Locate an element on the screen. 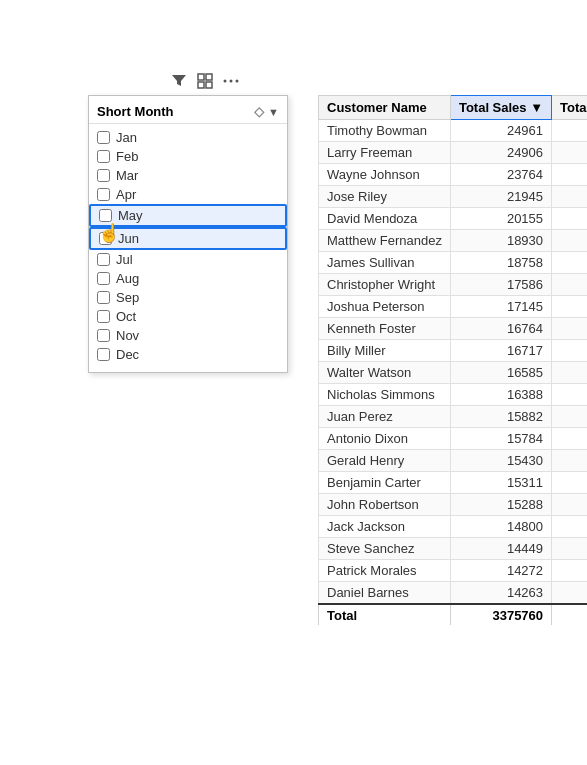  checkbox-dec is located at coordinates (104, 354).